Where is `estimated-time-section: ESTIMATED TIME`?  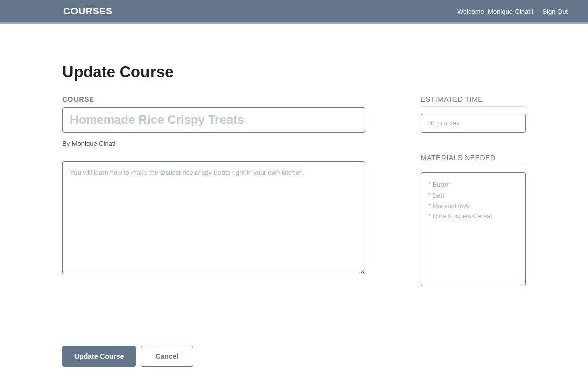 estimated-time-section: ESTIMATED TIME is located at coordinates (473, 114).